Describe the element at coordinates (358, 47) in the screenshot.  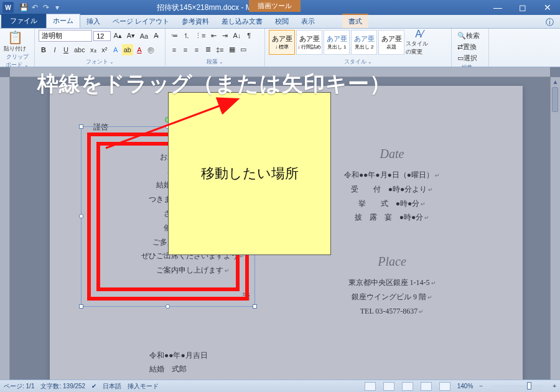
I see `group-styles: あア亜↓ 標準 あア亜↓ 行間詰め あア亜見出し 1 あア亜見出し 2 あア亜表…` at that location.